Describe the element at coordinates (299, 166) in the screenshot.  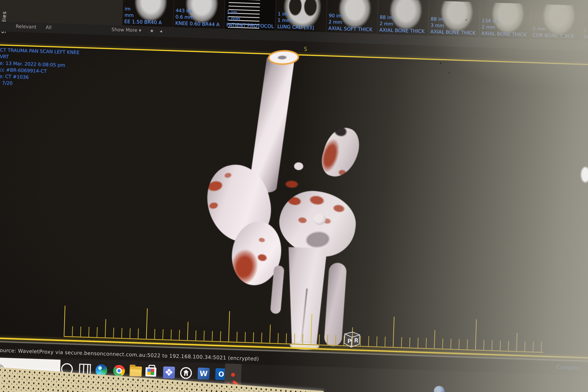
I see `bone-small-fragment` at that location.